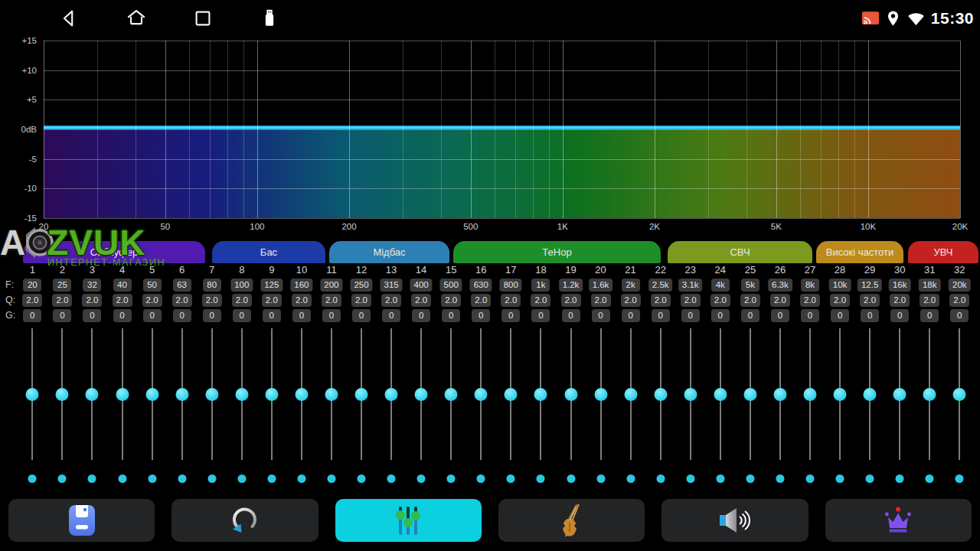  I want to click on watermark-subtitle: ИНТЕРНЕТ-МАГАЗИН, so click(106, 262).